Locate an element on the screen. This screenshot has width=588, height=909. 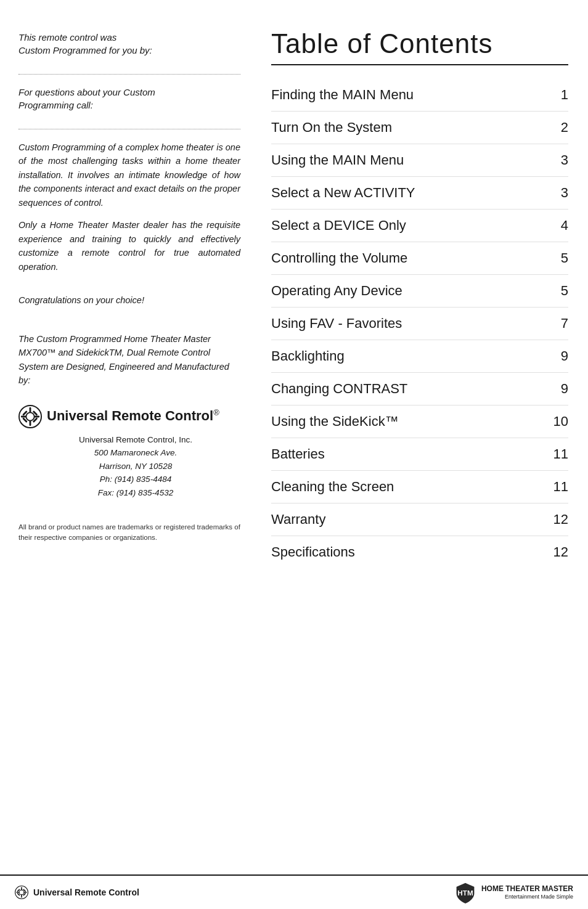
toc-item: Batteries11 is located at coordinates (420, 455).